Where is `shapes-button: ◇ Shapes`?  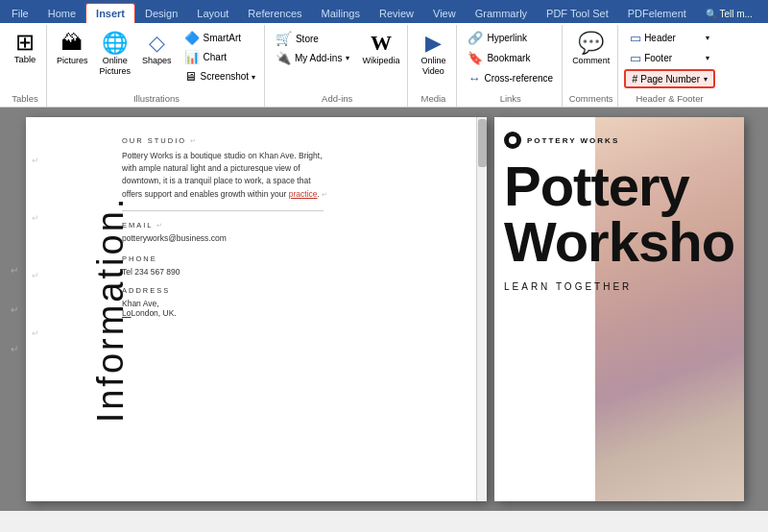
shapes-button: ◇ Shapes is located at coordinates (157, 48).